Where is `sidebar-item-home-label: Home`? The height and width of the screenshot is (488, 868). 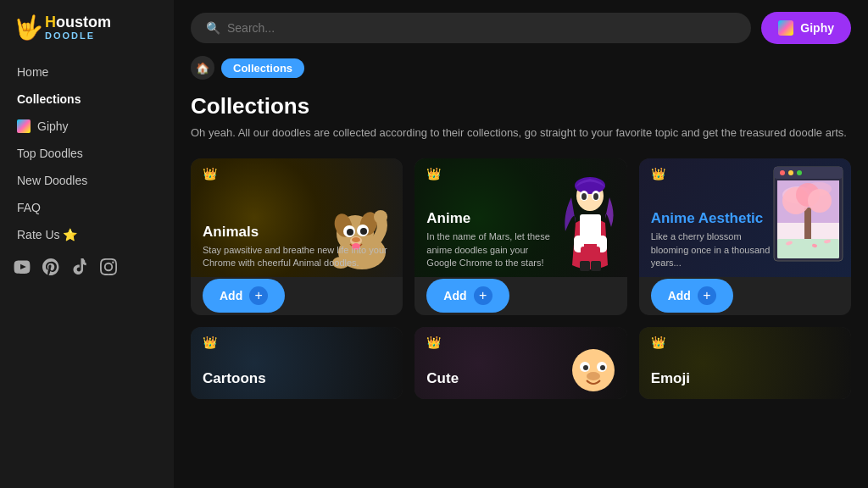 sidebar-item-home-label: Home is located at coordinates (32, 72).